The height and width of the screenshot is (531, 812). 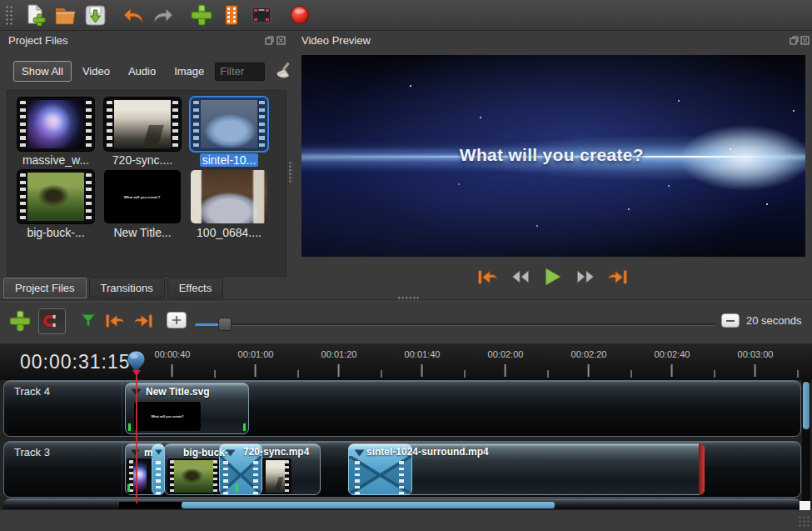 I want to click on choose-profile-button, so click(x=232, y=15).